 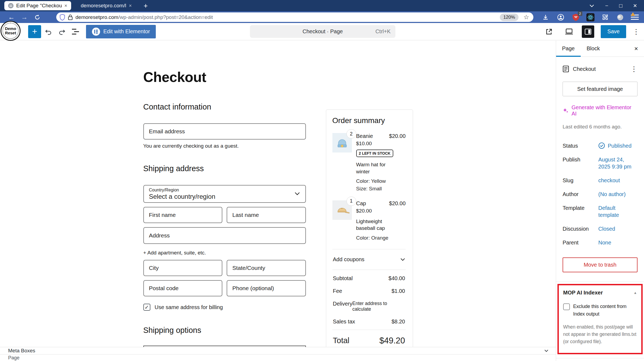 I want to click on block-inserter-button: +, so click(x=35, y=32).